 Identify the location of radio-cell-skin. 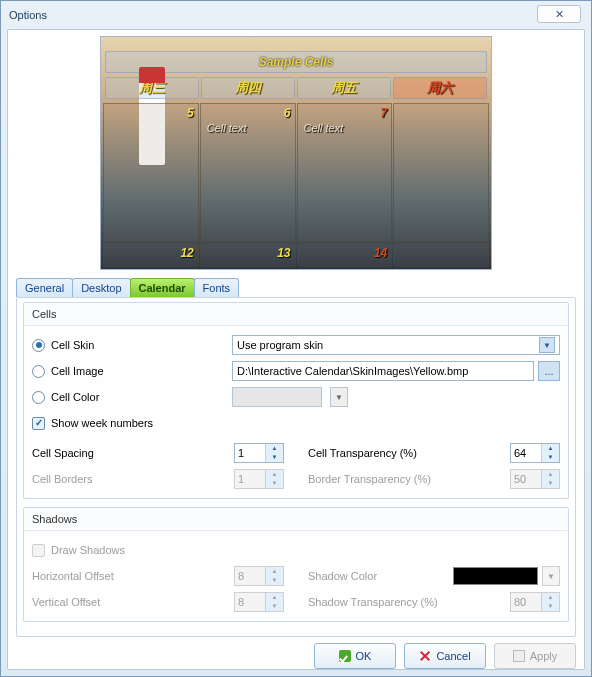
(38, 346).